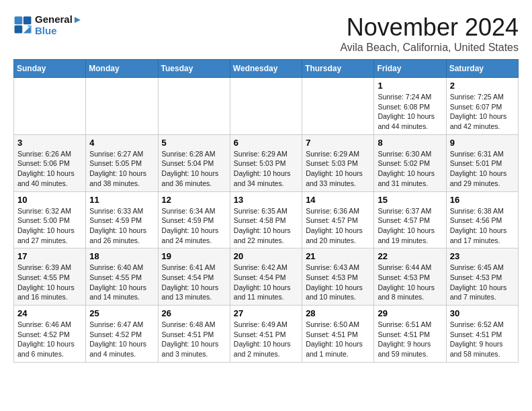 The image size is (532, 411). Describe the element at coordinates (410, 277) in the screenshot. I see `calendar-cell: 22Sunrise: 6:44 AM Sunset: 4:53 PM Dayli…` at that location.